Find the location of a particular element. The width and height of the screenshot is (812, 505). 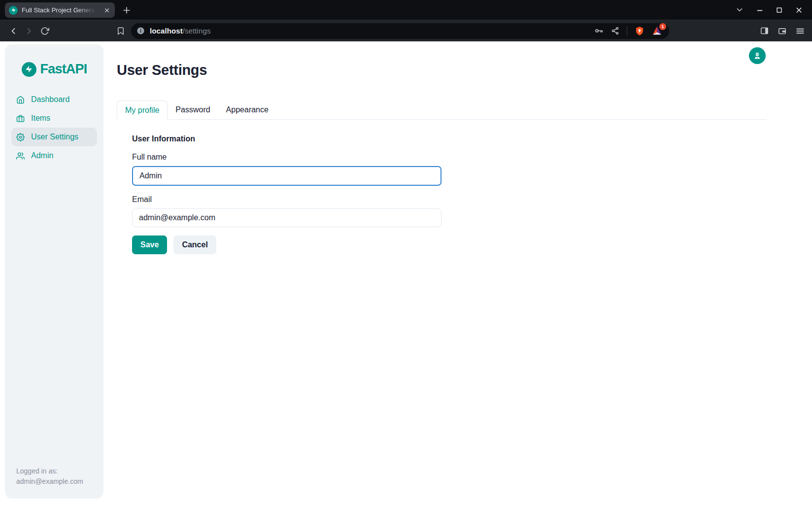

toolbar-divider is located at coordinates (627, 31).